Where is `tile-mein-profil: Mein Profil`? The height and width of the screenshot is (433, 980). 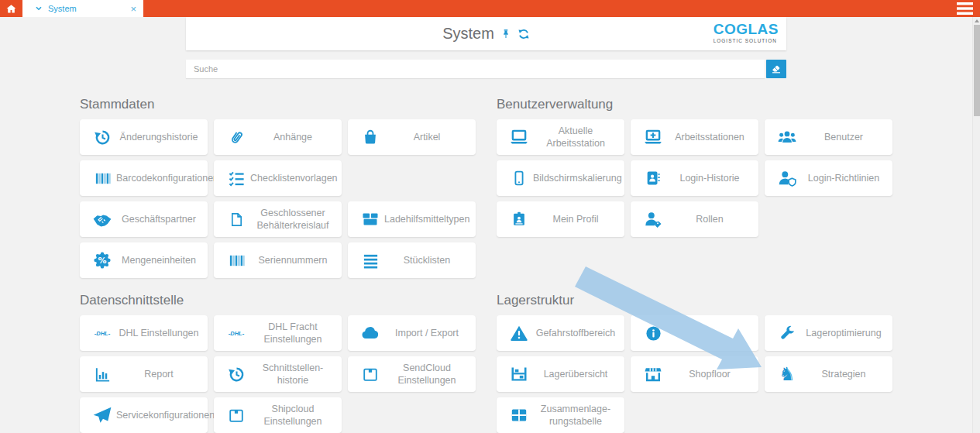
tile-mein-profil: Mein Profil is located at coordinates (561, 219).